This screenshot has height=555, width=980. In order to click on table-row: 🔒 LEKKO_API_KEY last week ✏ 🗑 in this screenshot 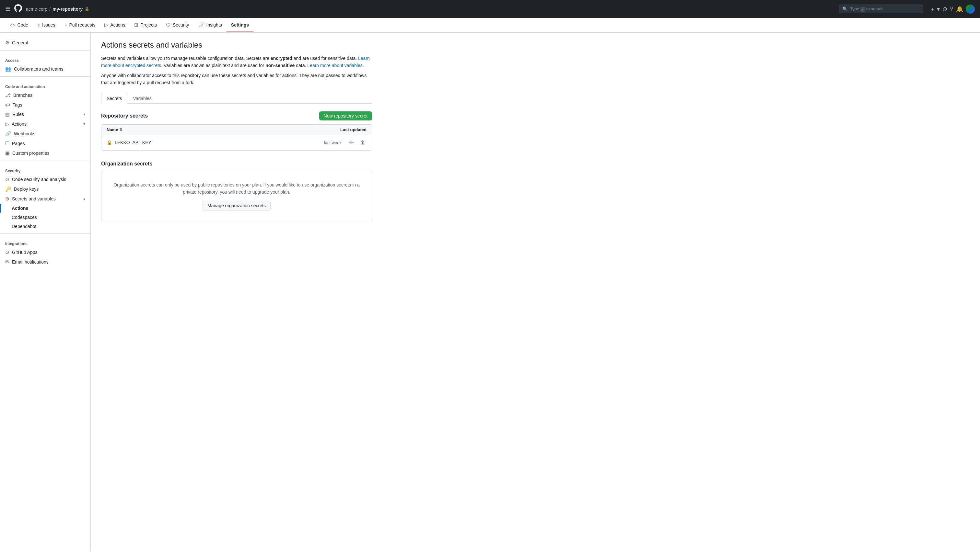, I will do `click(237, 143)`.